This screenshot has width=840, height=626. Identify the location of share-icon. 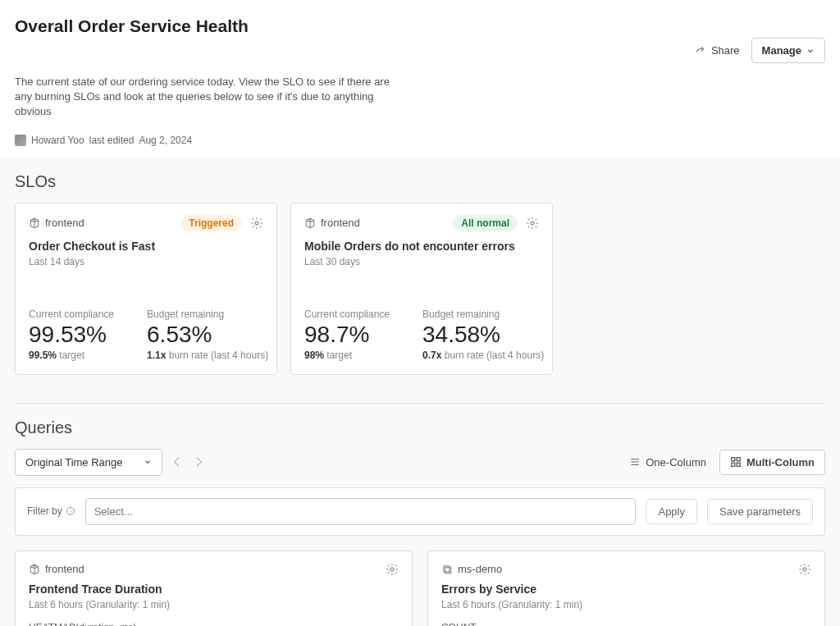
(701, 51).